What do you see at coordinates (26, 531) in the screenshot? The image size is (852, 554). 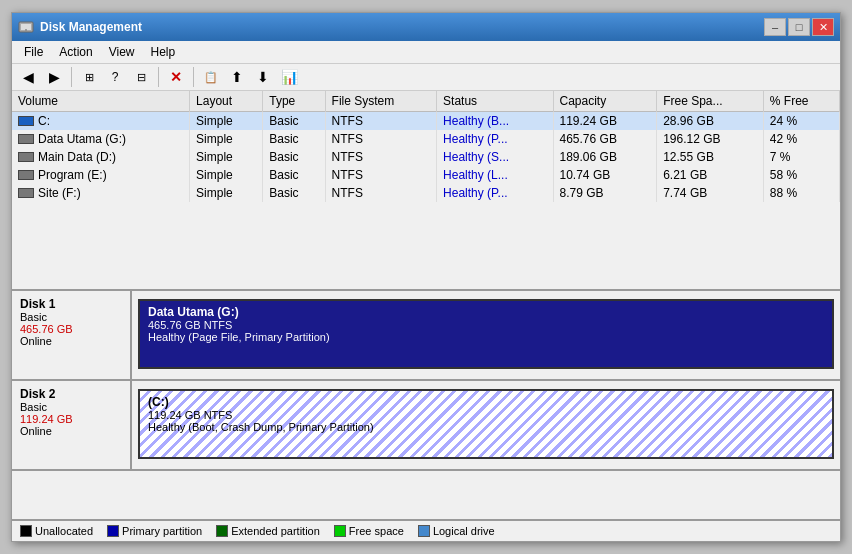 I see `unallocated-swatch` at bounding box center [26, 531].